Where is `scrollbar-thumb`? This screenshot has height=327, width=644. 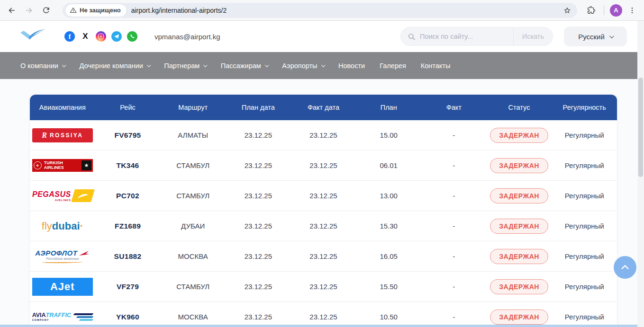
scrollbar-thumb is located at coordinates (641, 127).